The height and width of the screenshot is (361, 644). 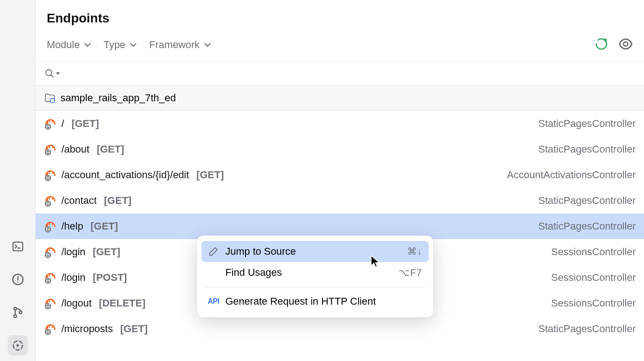 I want to click on endpoint-row: /microposts[GET]StaticPagesController, so click(x=340, y=329).